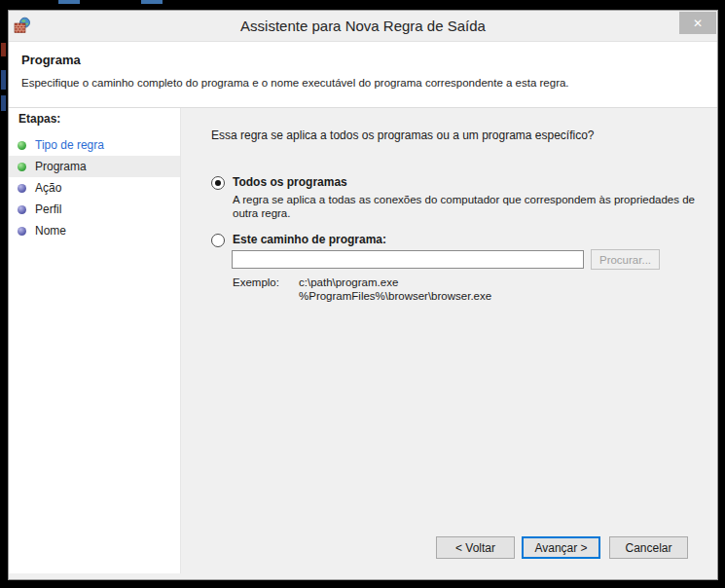  Describe the element at coordinates (309, 239) in the screenshot. I see `radio-label-este-caminho: Este caminho de programa:` at that location.